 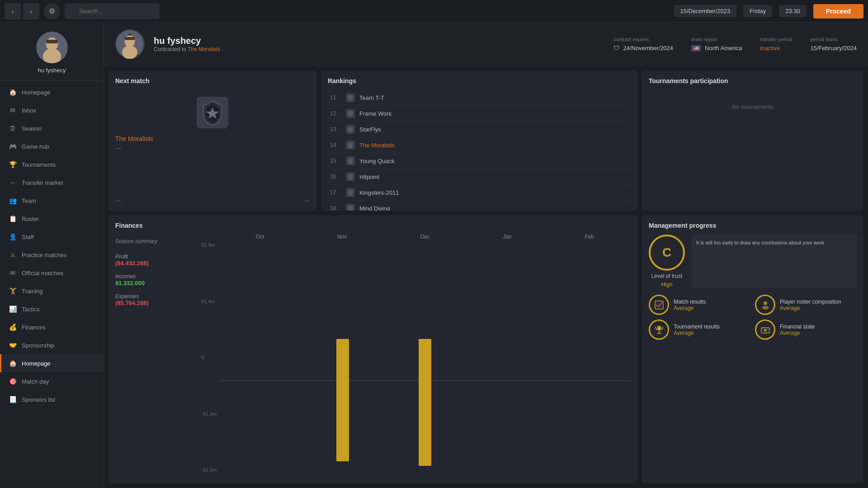 I want to click on incomes-value: 81.332.000, so click(x=156, y=283).